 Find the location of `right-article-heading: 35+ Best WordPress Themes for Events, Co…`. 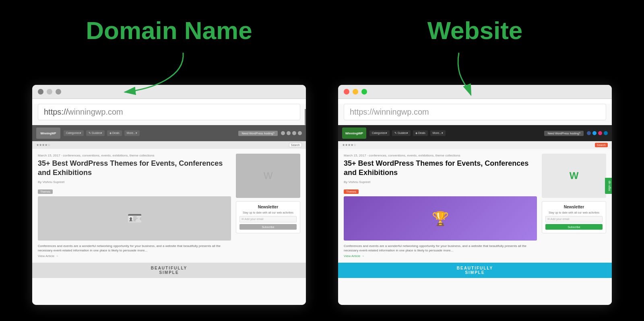

right-article-heading: 35+ Best WordPress Themes for Events, Co… is located at coordinates (440, 168).